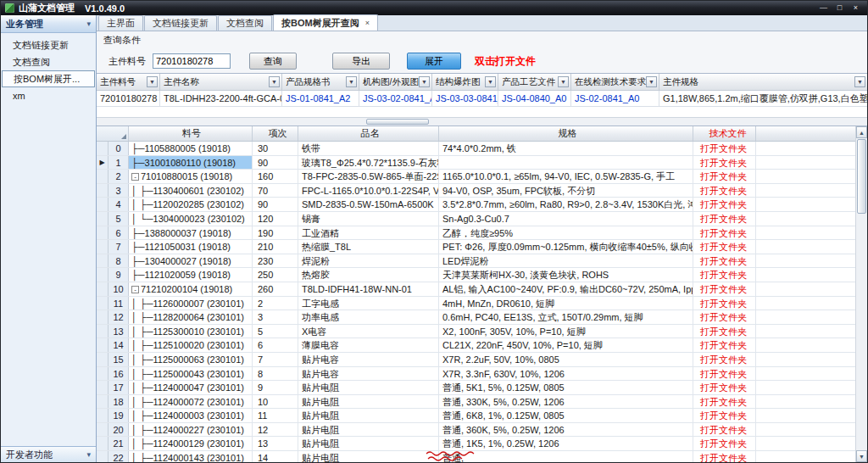 This screenshot has width=868, height=463. Describe the element at coordinates (476, 234) in the screenshot. I see `table-row: 6├─1388000037 (19018)190工业酒精乙醇，纯度≥95%打开文…` at that location.